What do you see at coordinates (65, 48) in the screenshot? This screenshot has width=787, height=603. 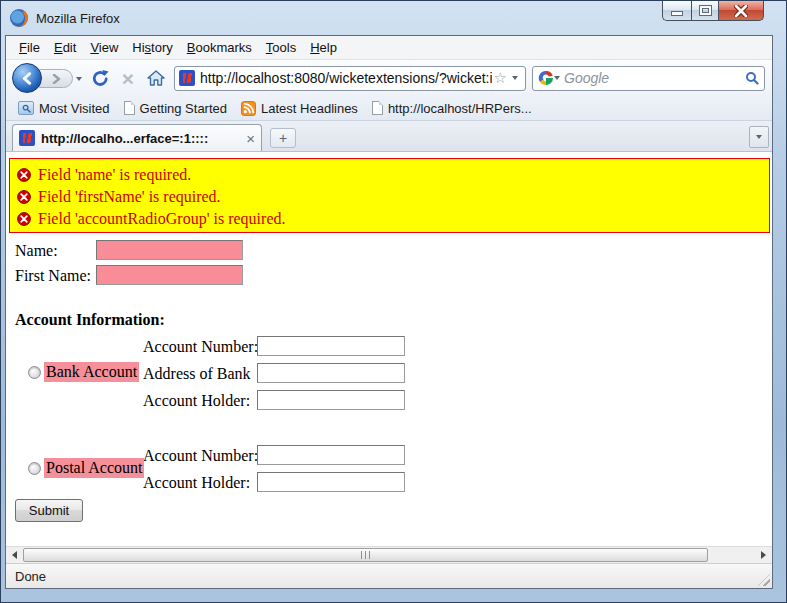 I see `menu-edit: Edit` at bounding box center [65, 48].